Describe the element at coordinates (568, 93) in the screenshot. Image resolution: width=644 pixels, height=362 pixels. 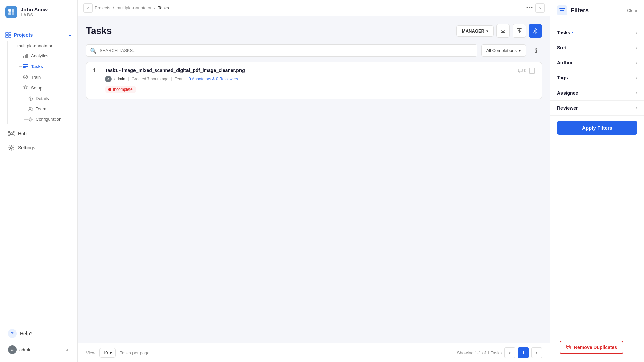
I see `filter-assignee-title: Assignee` at that location.